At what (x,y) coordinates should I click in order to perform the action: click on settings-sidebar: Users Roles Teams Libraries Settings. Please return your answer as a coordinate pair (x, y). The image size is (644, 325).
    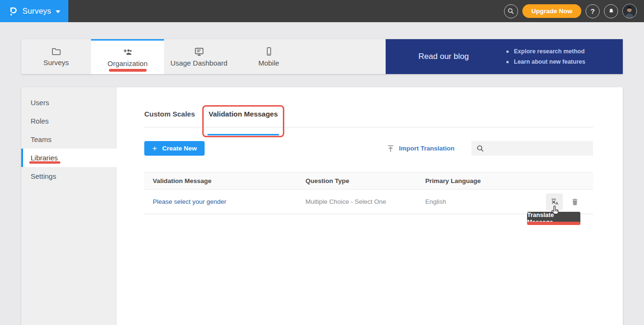
    Looking at the image, I should click on (69, 206).